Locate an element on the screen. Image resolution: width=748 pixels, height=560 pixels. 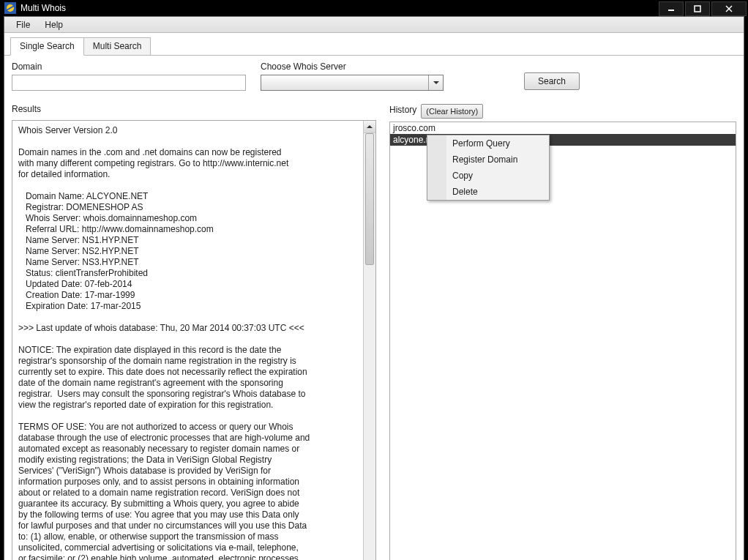
ctx-register-domain: Register Domain is located at coordinates (488, 160).